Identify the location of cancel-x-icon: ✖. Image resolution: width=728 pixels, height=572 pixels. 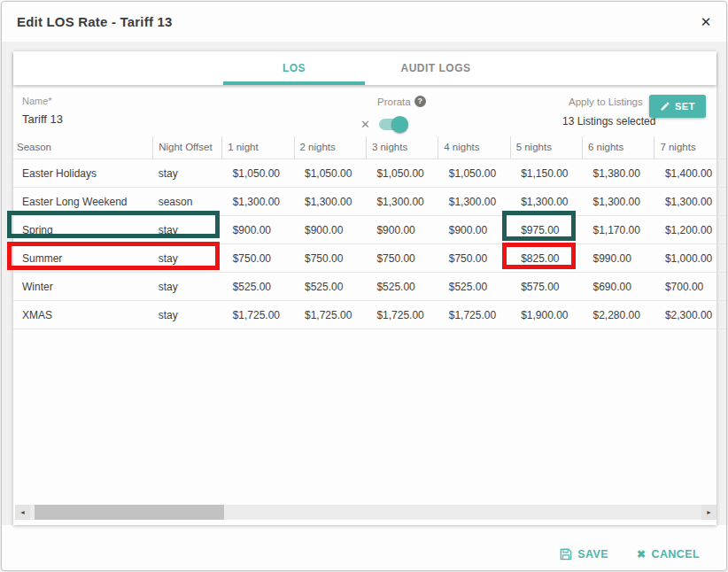
(641, 554).